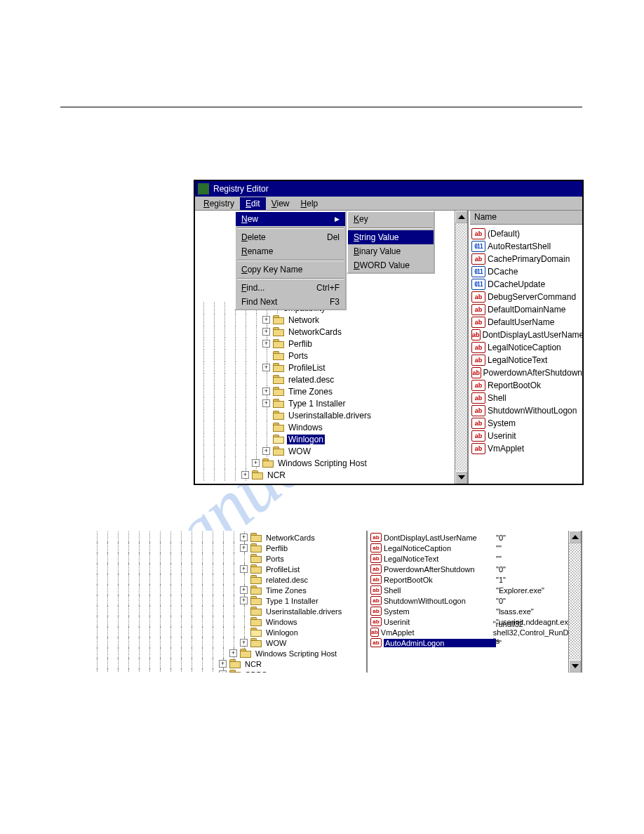  Describe the element at coordinates (290, 251) in the screenshot. I see `menu-item-rename: Rename` at that location.